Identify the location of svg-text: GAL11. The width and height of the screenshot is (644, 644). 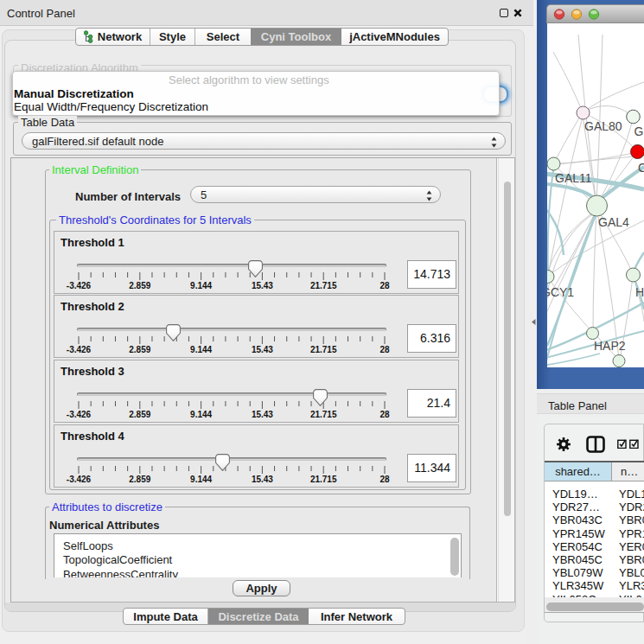
(574, 178).